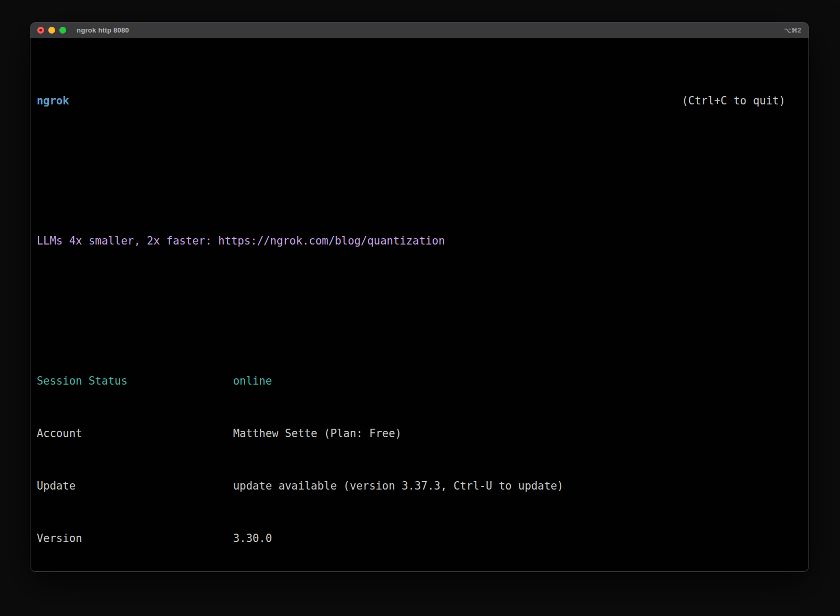 This screenshot has width=840, height=616. Describe the element at coordinates (419, 30) in the screenshot. I see `window-titlebar: ngrok http 8080 ⌥⌘2` at that location.